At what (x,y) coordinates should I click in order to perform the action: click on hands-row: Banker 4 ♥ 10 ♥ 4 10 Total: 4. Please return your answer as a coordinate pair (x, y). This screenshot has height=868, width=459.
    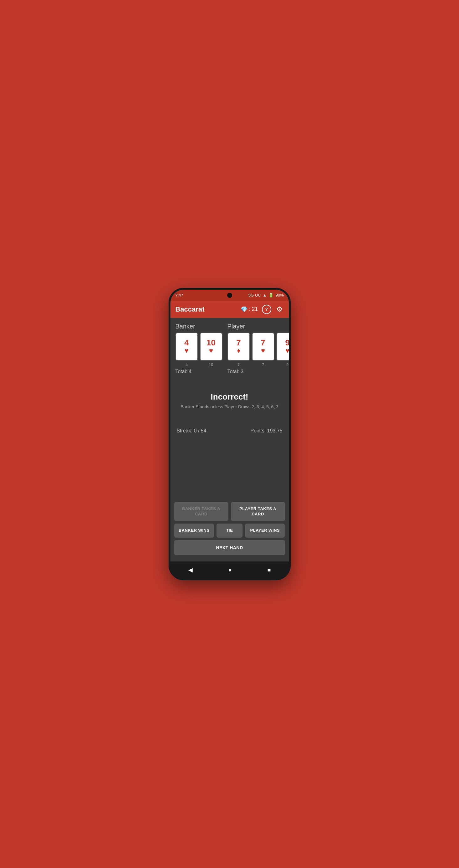
    Looking at the image, I should click on (230, 348).